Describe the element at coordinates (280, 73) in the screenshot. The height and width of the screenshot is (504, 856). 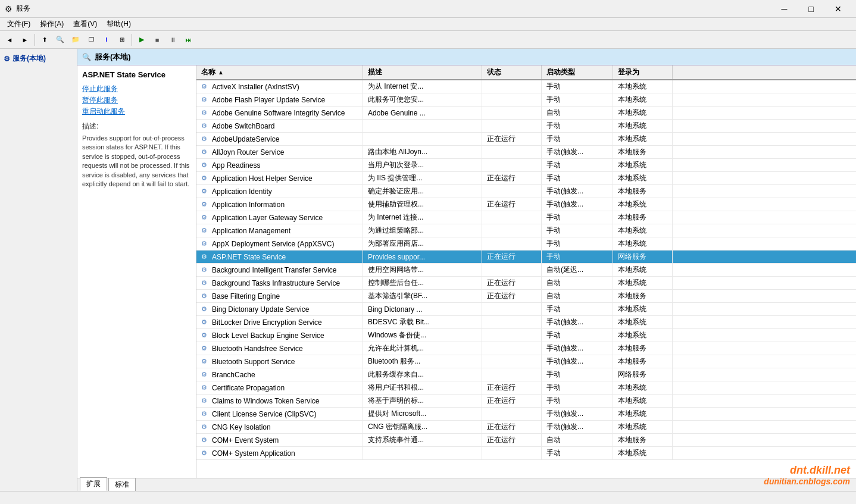
I see `col-name: 名称 ▲` at that location.